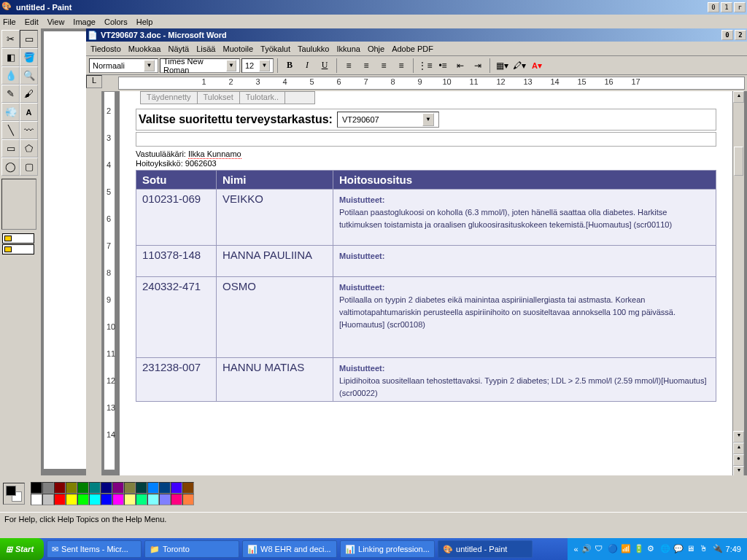 Image resolution: width=747 pixels, height=560 pixels. I want to click on word-restore: 2, so click(740, 35).